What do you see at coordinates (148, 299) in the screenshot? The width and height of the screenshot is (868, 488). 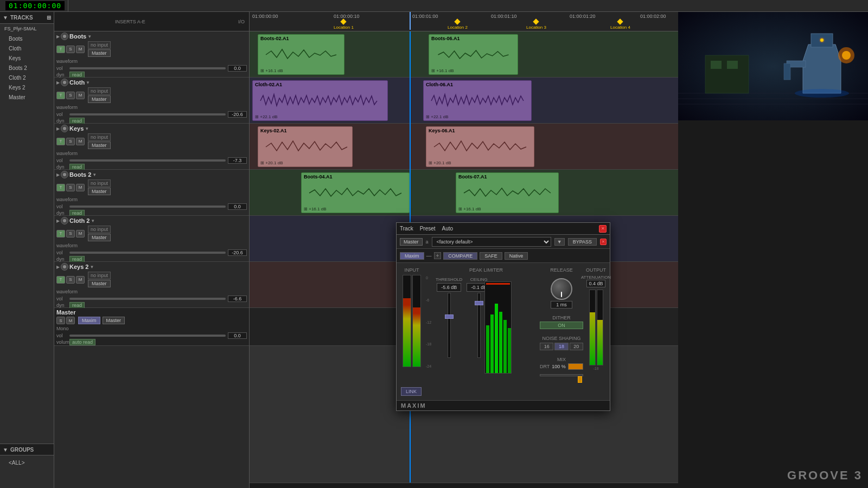 I see `keys2-vol-fader` at bounding box center [148, 299].